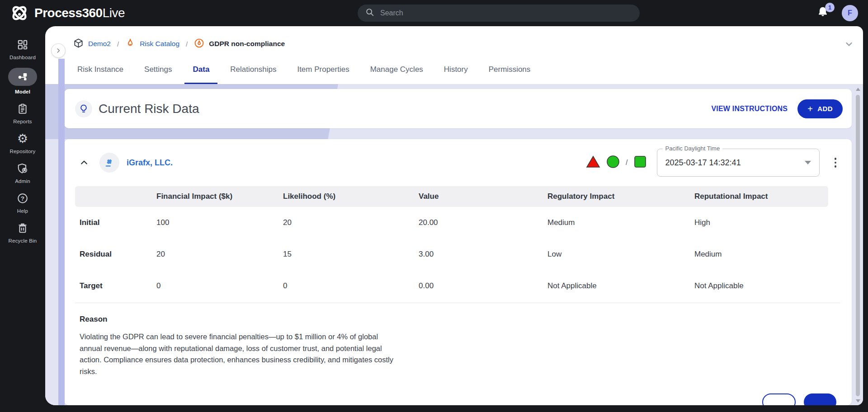 Image resolution: width=868 pixels, height=412 pixels. I want to click on column-header: Value, so click(483, 197).